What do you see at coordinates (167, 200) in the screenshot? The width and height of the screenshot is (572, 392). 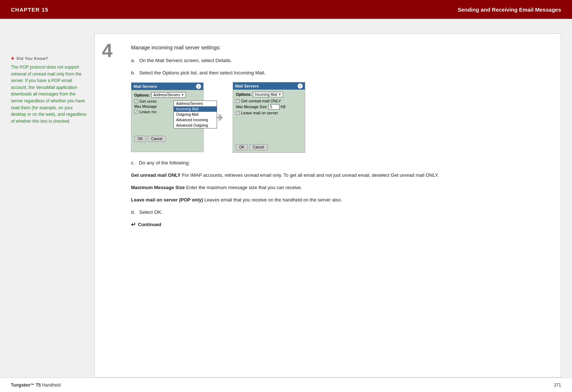 I see `desc-leave-mail-term: Leave mail on server (POP only)` at bounding box center [167, 200].